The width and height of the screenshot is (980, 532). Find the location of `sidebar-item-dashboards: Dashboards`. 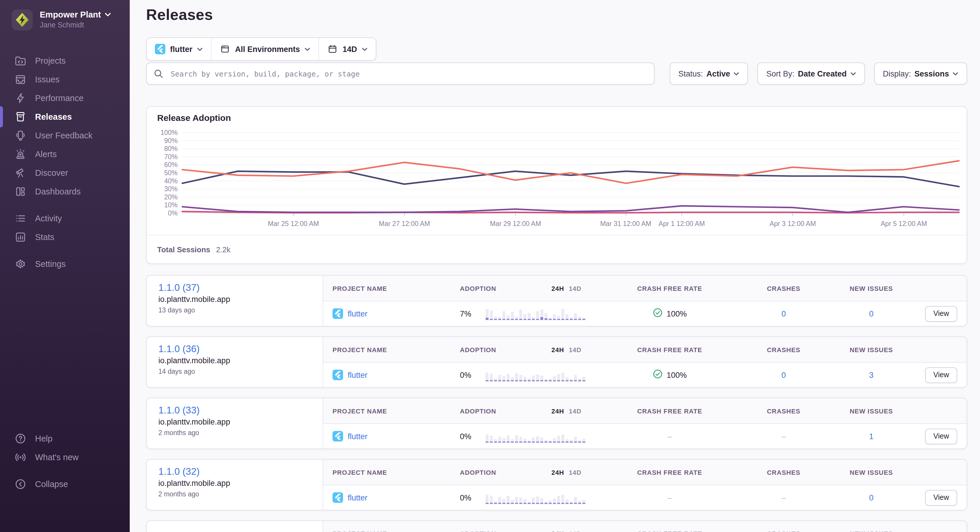

sidebar-item-dashboards: Dashboards is located at coordinates (65, 192).